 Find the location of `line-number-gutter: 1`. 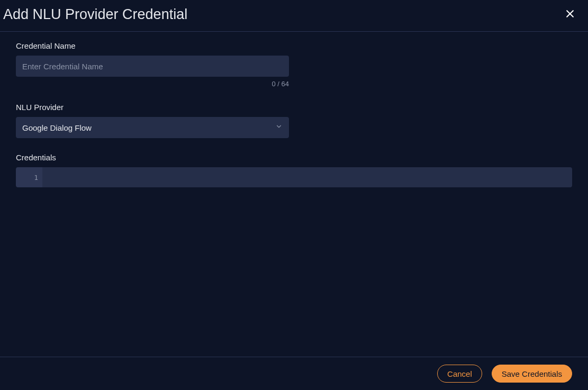

line-number-gutter: 1 is located at coordinates (29, 177).